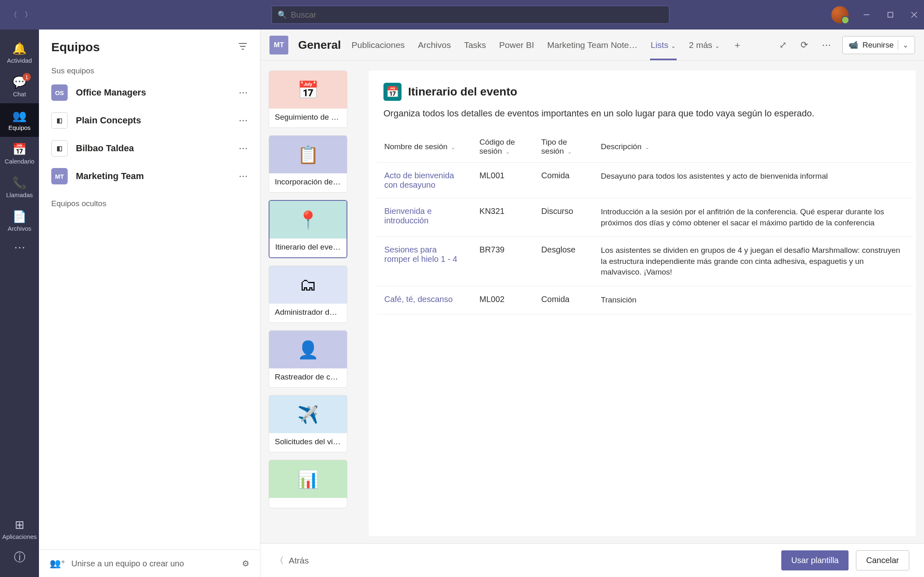  What do you see at coordinates (20, 303) in the screenshot?
I see `app-rail: 🔔 Actividad 💬1 Chat 👥 Equipos 📅 Calendar…` at bounding box center [20, 303].